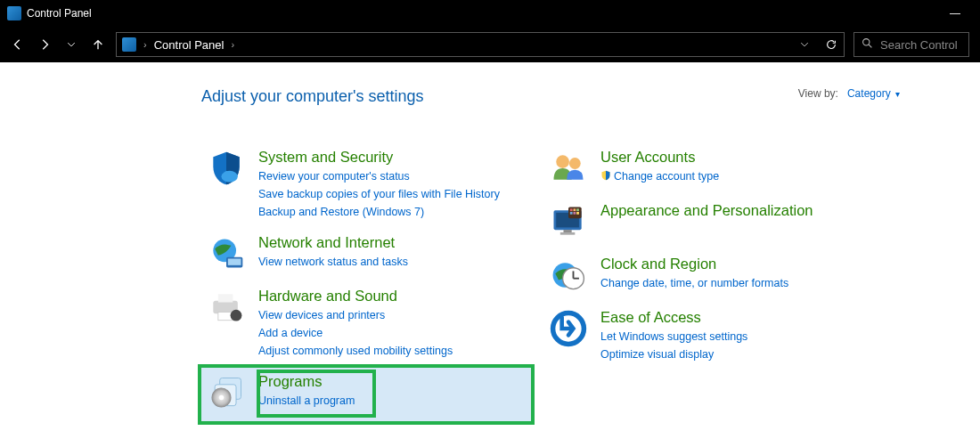 The image size is (980, 447). Describe the element at coordinates (804, 45) in the screenshot. I see `address-chevron-icon` at that location.